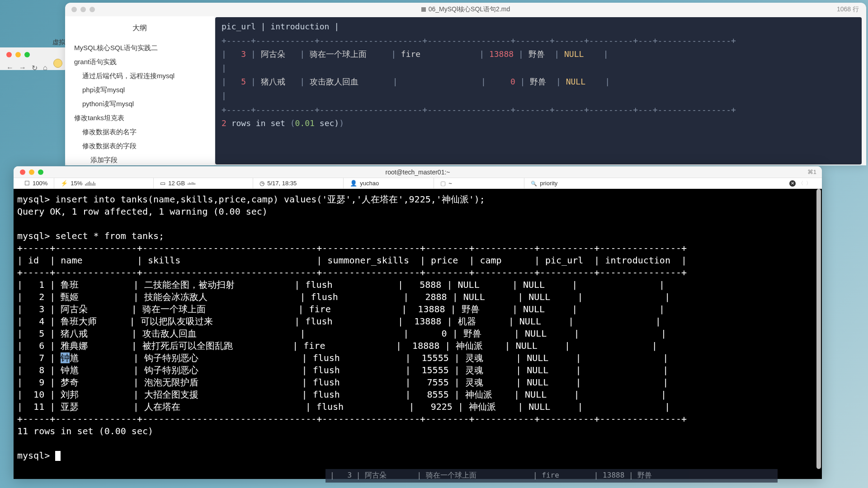 This screenshot has width=868, height=488. I want to click on outline-item: 修改tanks坦克表, so click(140, 118).